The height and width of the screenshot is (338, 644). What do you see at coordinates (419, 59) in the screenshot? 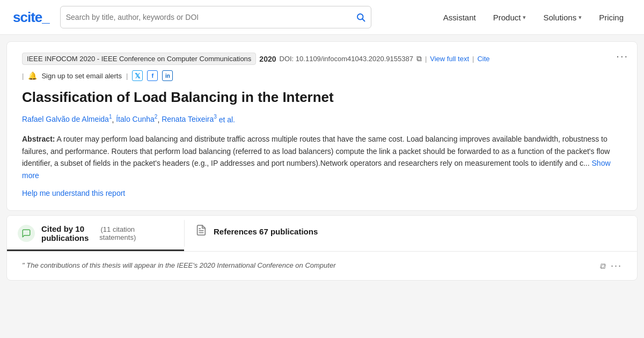
I see `copy-icon: ⧉` at bounding box center [419, 59].